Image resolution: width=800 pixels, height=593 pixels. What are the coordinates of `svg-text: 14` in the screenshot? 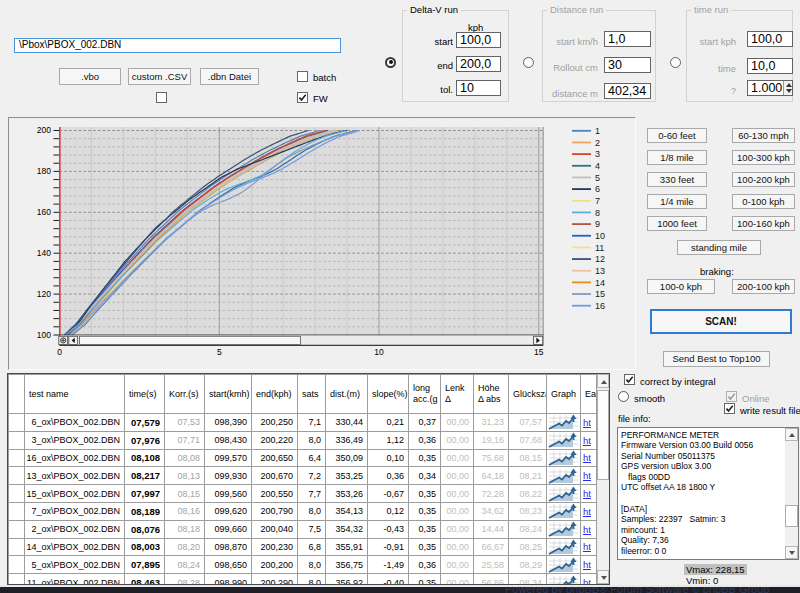 It's located at (600, 283).